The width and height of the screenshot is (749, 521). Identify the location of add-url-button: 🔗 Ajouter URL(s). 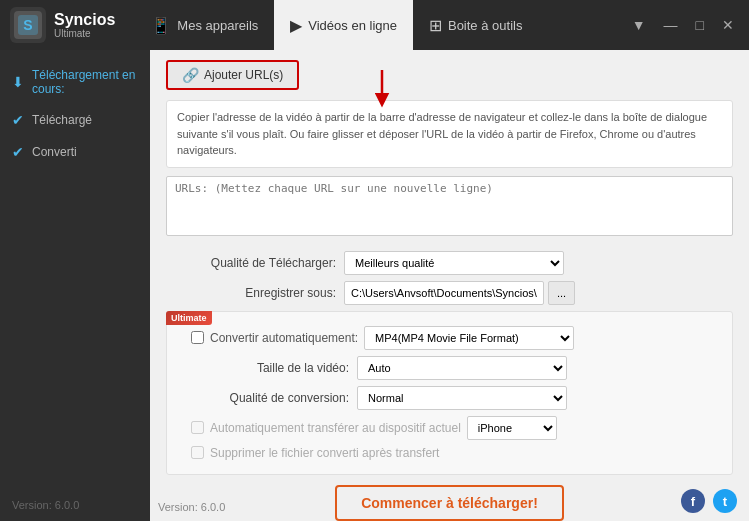
(232, 75).